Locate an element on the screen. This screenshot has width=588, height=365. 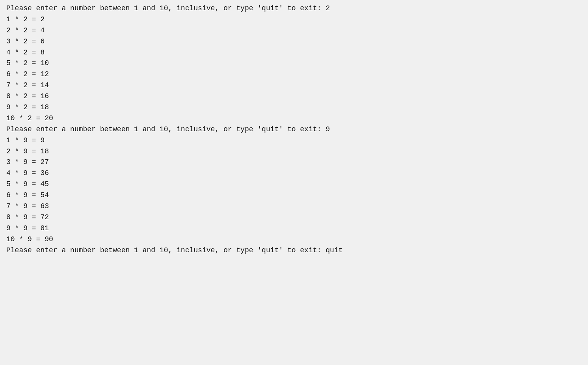
terminal-line: 3 * 9 = 27 is located at coordinates (294, 162).